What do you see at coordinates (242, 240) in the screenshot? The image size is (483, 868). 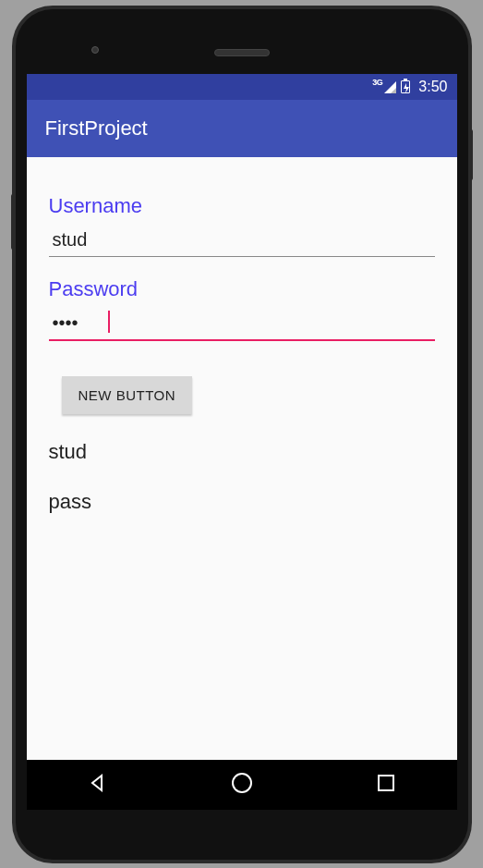 I see `username-input` at bounding box center [242, 240].